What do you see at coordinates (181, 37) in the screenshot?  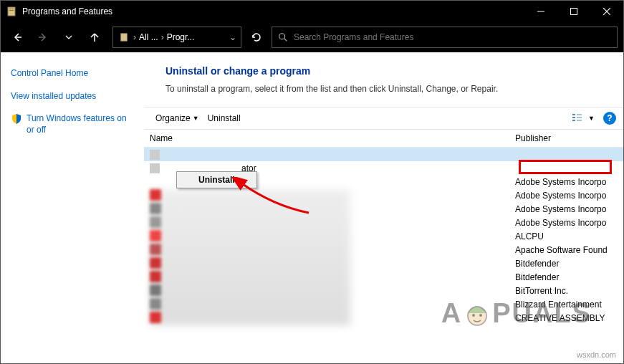 I see `breadcrumb-segment: Progr...` at bounding box center [181, 37].